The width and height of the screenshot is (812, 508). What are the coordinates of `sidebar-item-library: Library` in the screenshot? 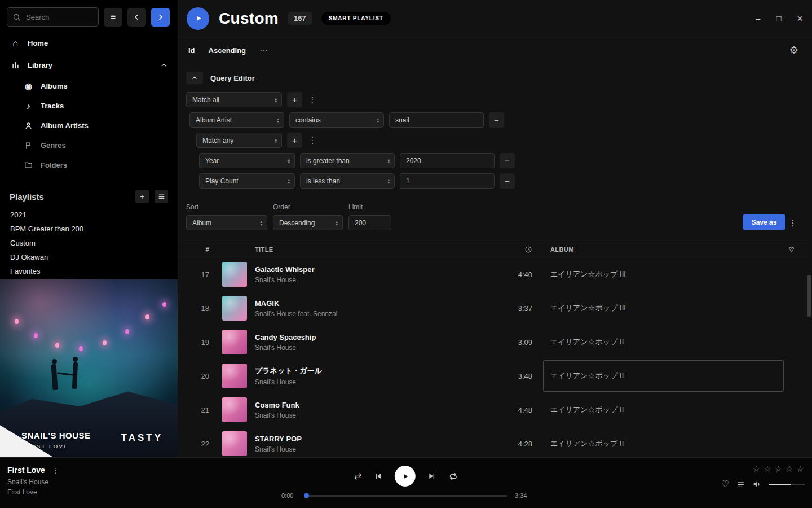 It's located at (89, 65).